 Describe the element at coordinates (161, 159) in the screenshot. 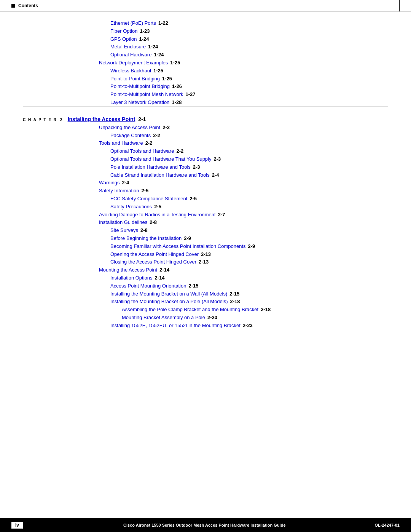

I see `toc-link: Optional Tools and Hardware That You Sup…` at that location.